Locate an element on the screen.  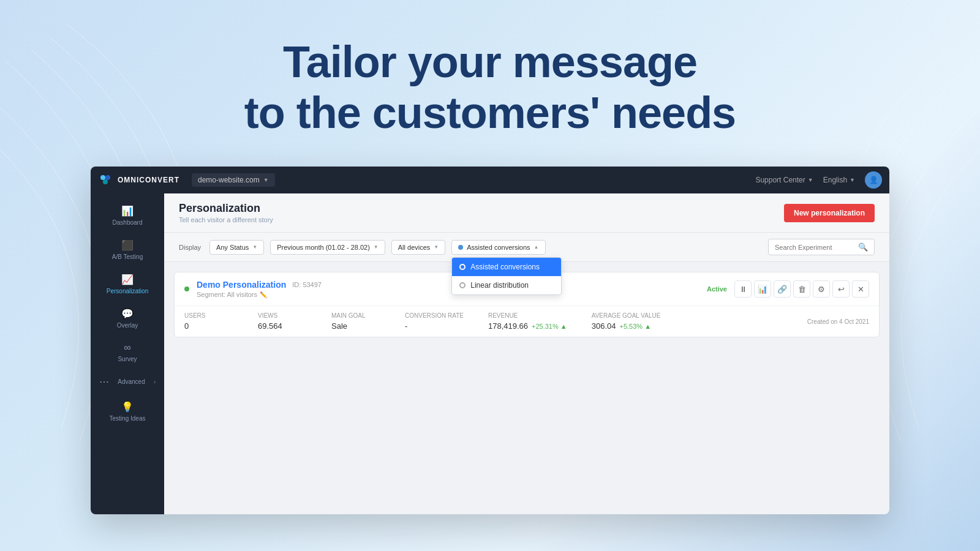
status-dot-icon is located at coordinates (187, 289).